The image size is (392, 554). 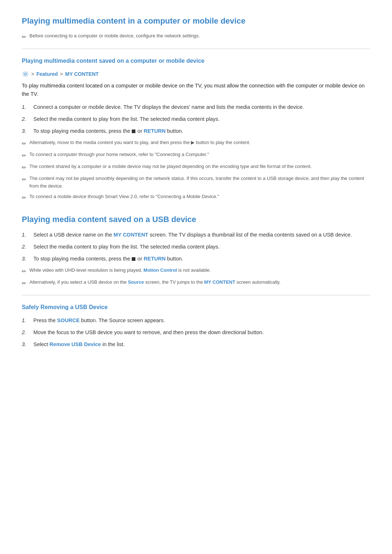 What do you see at coordinates (202, 247) in the screenshot?
I see `s2-step-content-2: Select the media content to play from th…` at bounding box center [202, 247].